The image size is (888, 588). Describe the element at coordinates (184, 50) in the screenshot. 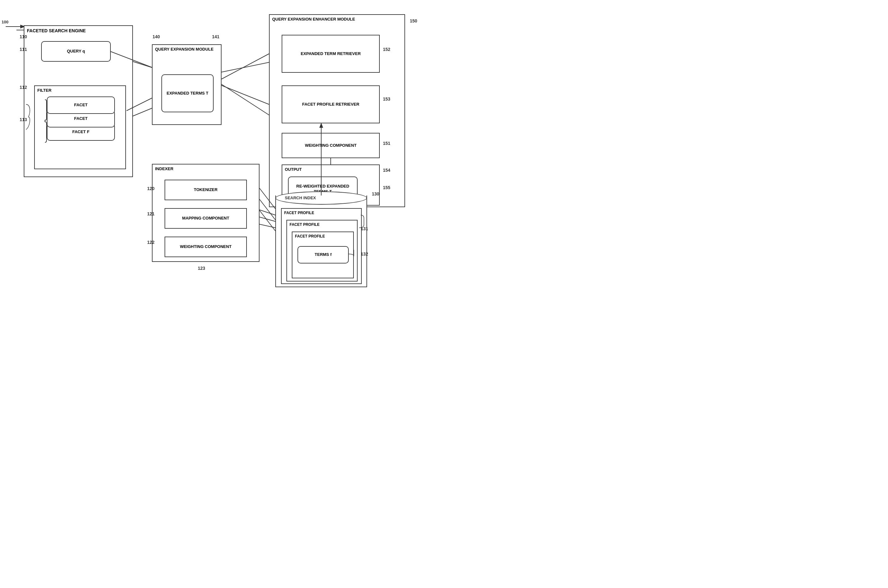

I see `query-expansion-module-label: QUERY EXPANSION MODULE` at that location.